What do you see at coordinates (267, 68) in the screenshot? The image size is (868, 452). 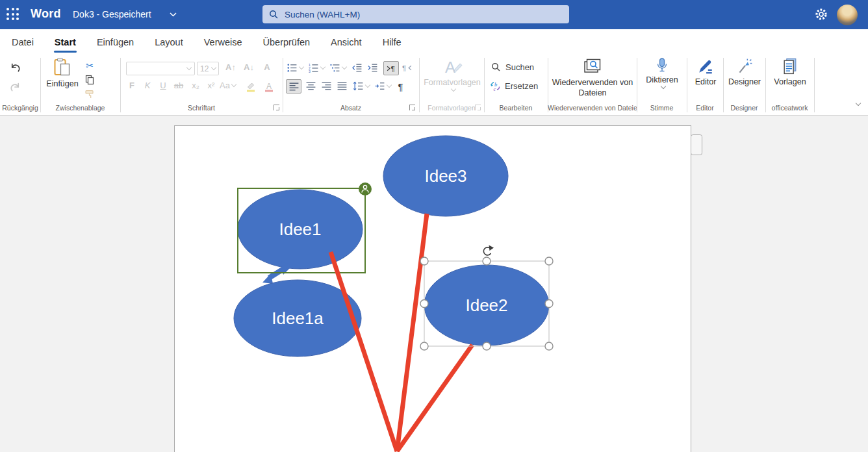 I see `clear-formatting-button: A` at bounding box center [267, 68].